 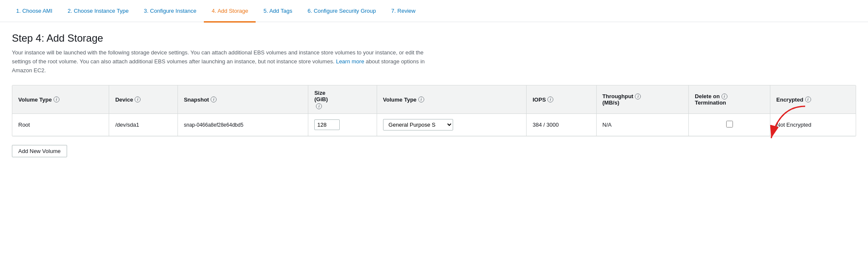 What do you see at coordinates (400, 99) in the screenshot?
I see `th-label-volume-type-2-col: Volume Type` at bounding box center [400, 99].